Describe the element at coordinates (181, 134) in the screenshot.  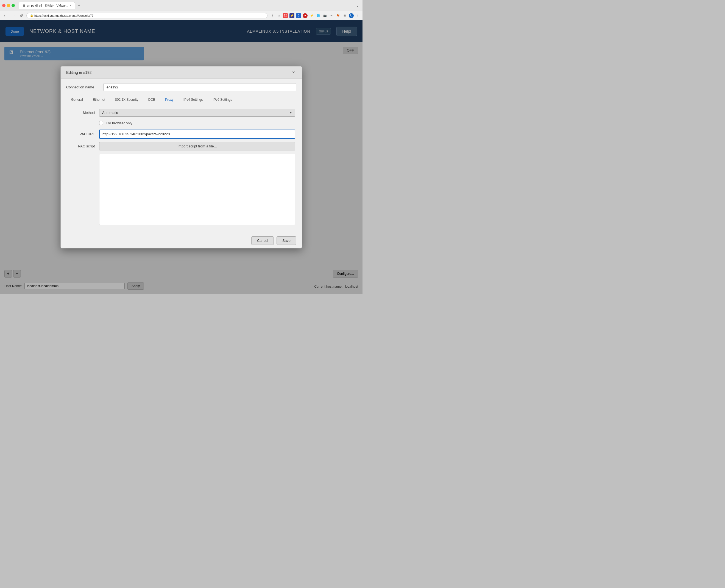
I see `pac-url-row: PAC URL` at that location.